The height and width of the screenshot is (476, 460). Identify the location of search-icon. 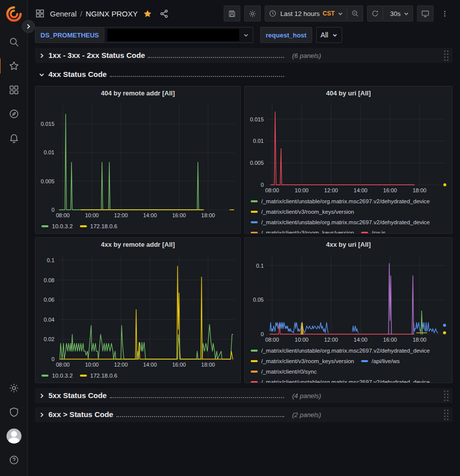
(14, 42).